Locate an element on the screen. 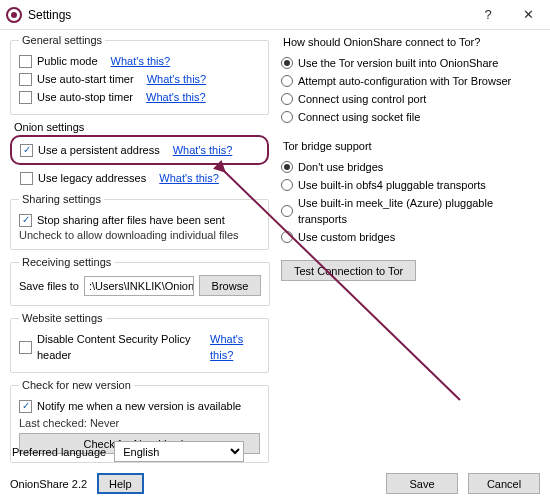 Image resolution: width=550 pixels, height=504 pixels. auto-stop-label: Use auto-stop timer is located at coordinates (85, 97).